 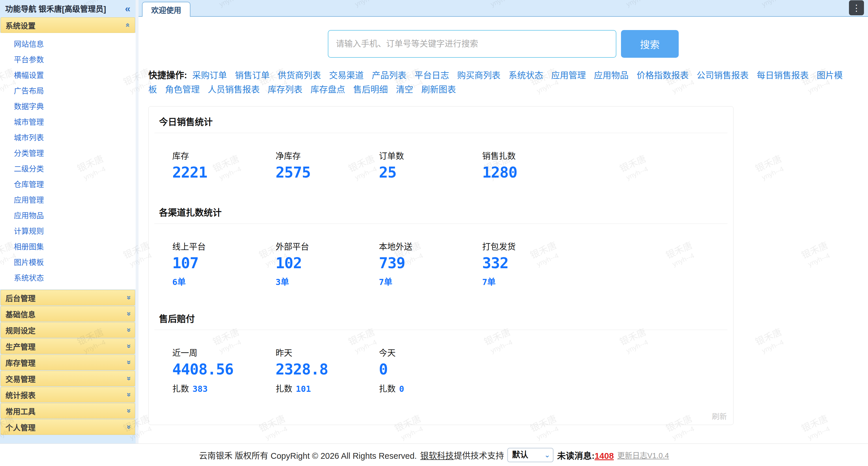 What do you see at coordinates (68, 247) in the screenshot?
I see `sidebar-item: 相册图集` at bounding box center [68, 247].